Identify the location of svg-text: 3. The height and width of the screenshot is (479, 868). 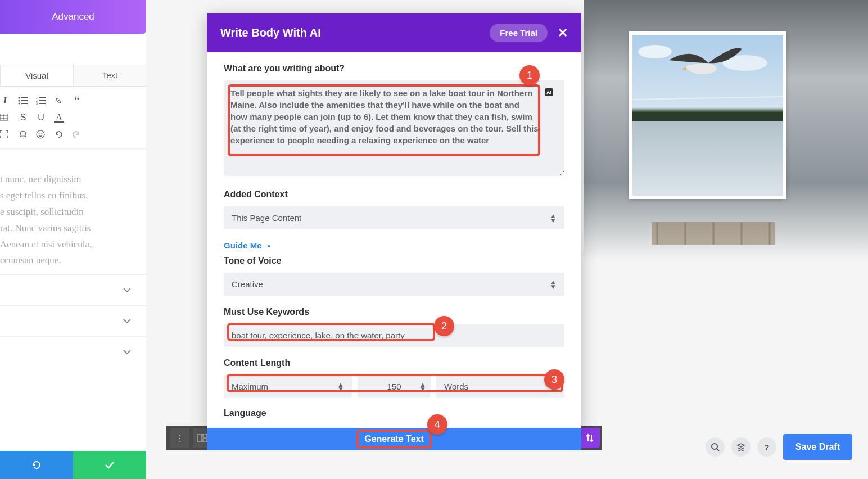
(37, 103).